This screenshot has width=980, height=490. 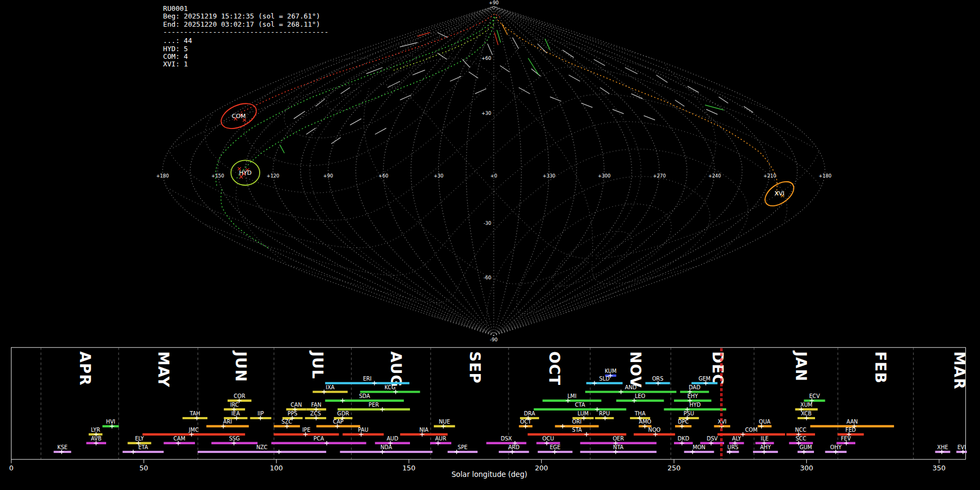 I want to click on shower-label-ELY: ELY, so click(x=139, y=439).